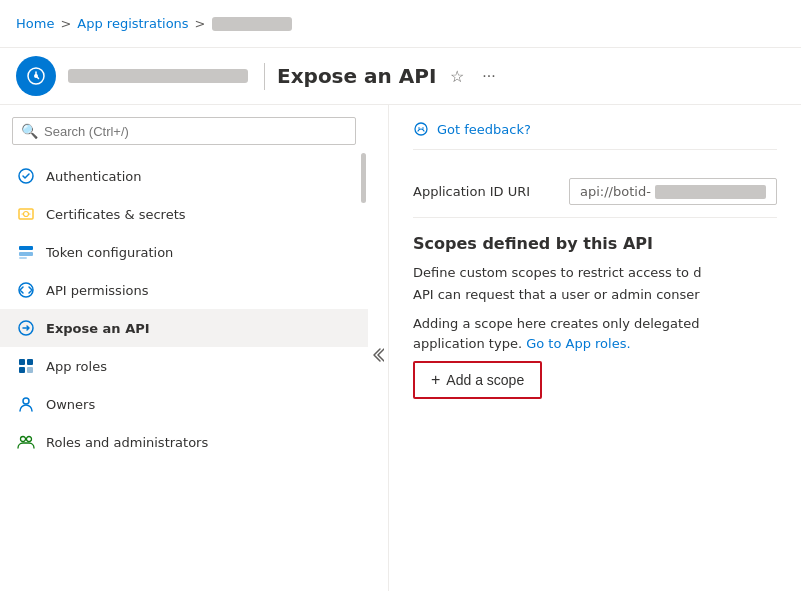 Image resolution: width=801 pixels, height=591 pixels. I want to click on sidebar-item-app-roles: App roles, so click(184, 366).